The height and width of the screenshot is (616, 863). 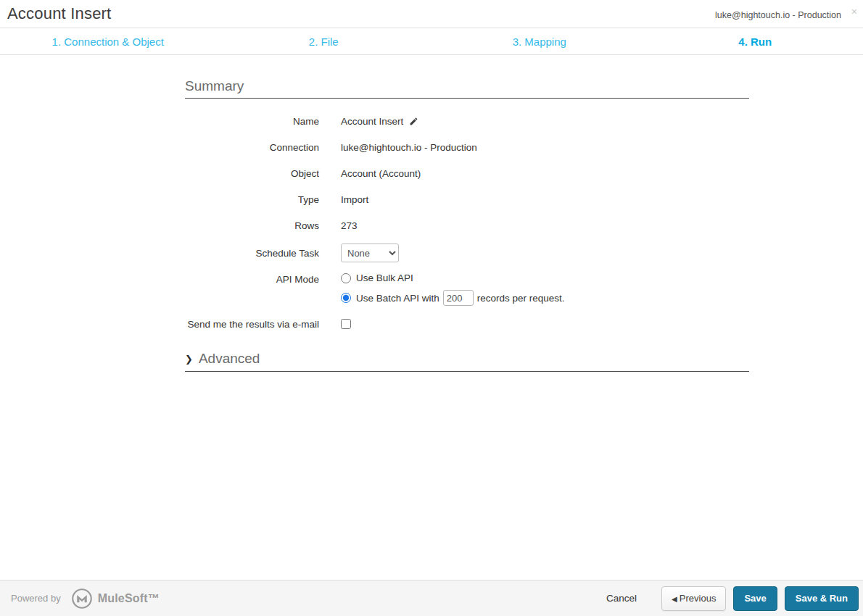 What do you see at coordinates (397, 299) in the screenshot?
I see `batch-api-prefix: Use Batch API with` at bounding box center [397, 299].